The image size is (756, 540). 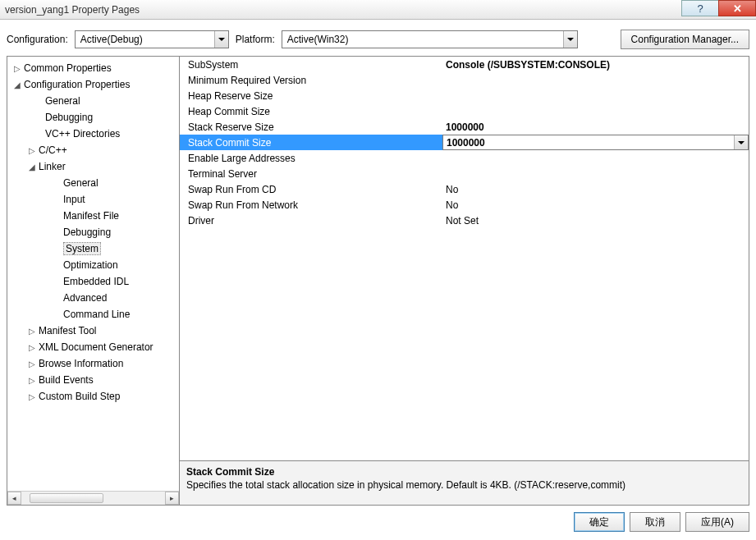 I want to click on property-name: Driver, so click(x=311, y=221).